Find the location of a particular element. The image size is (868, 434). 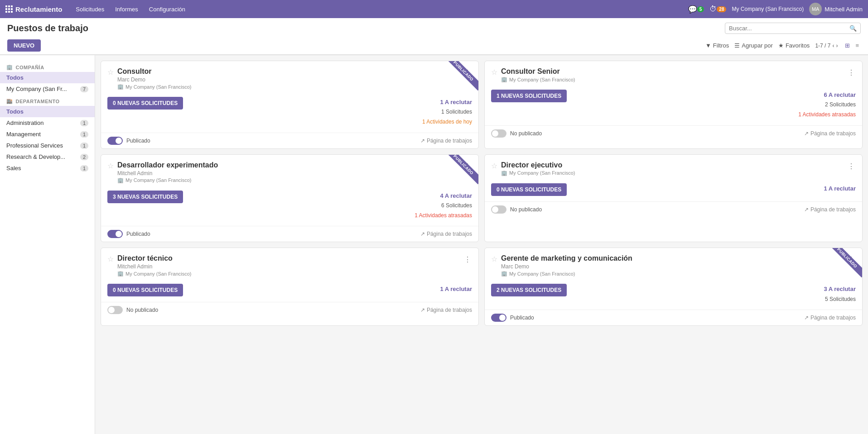

card-title-area: ☆ Consultor Marc Demo 🏢 My Company (San … is located at coordinates (149, 79).